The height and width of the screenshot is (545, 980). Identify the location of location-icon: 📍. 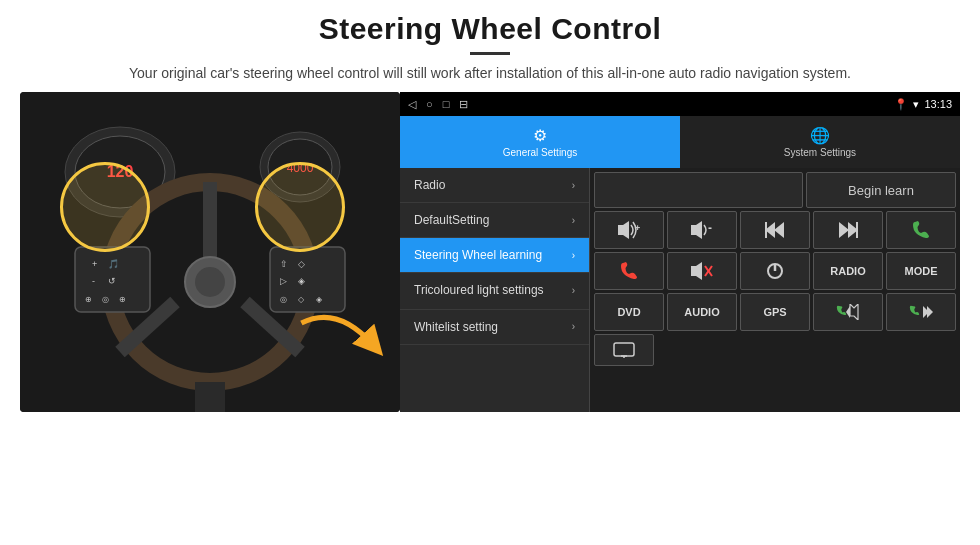
(901, 104).